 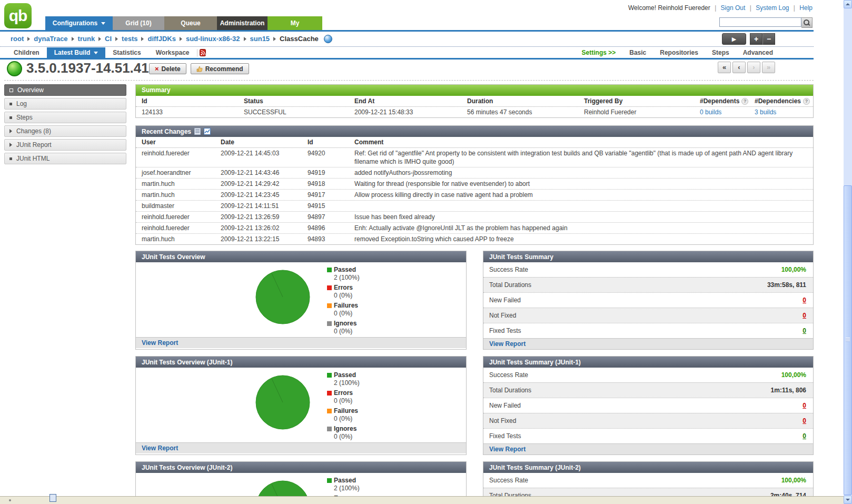 I want to click on breadcrumb-item-ci: CI, so click(x=108, y=39).